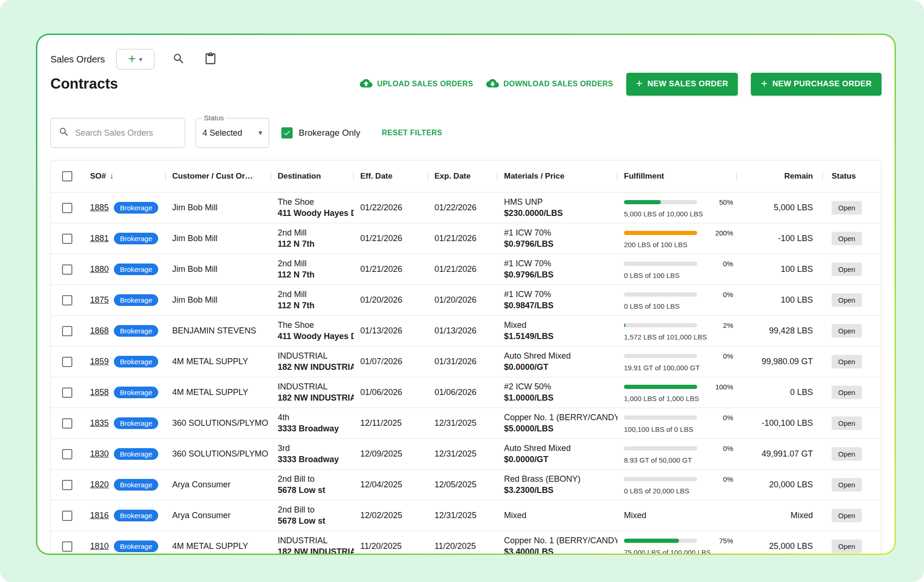  Describe the element at coordinates (67, 176) in the screenshot. I see `select-all-checkbox` at that location.